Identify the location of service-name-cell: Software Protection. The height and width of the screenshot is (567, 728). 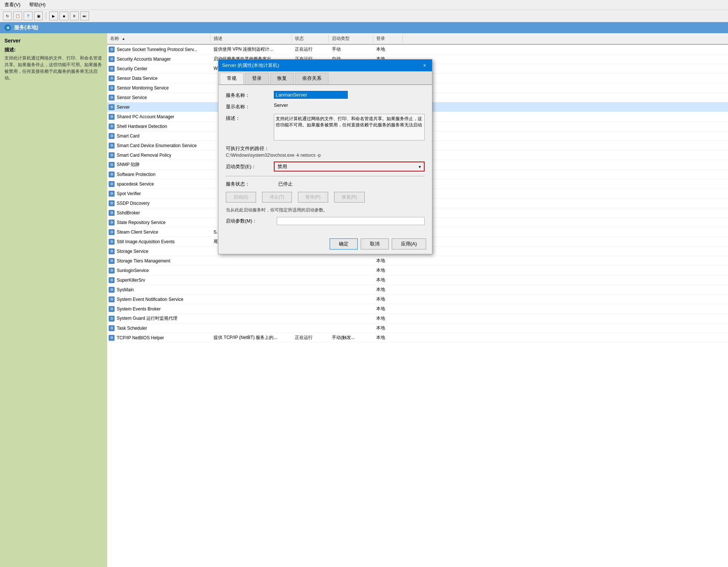
(159, 174).